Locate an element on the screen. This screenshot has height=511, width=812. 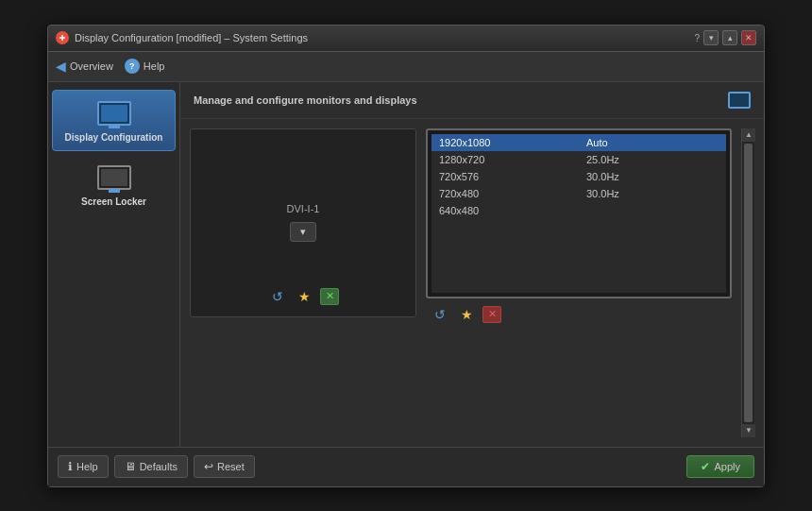
monitor-actions: ↺ ★ ✕ is located at coordinates (303, 297).